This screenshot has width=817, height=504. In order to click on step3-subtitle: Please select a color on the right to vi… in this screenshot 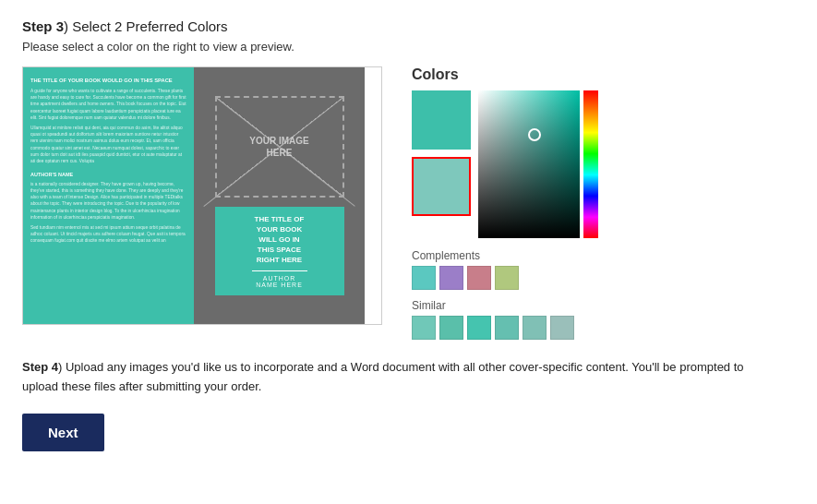, I will do `click(408, 46)`.